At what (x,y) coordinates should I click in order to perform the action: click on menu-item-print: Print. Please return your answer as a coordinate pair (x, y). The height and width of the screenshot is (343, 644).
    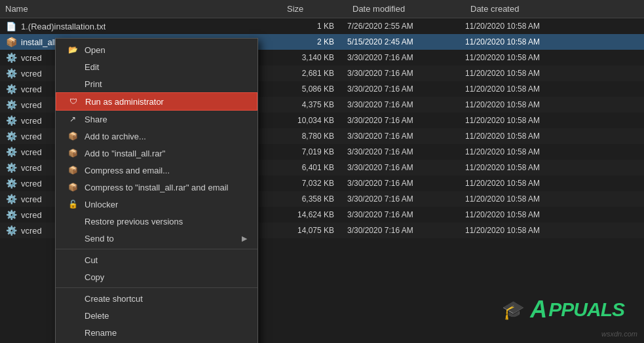
    Looking at the image, I should click on (157, 84).